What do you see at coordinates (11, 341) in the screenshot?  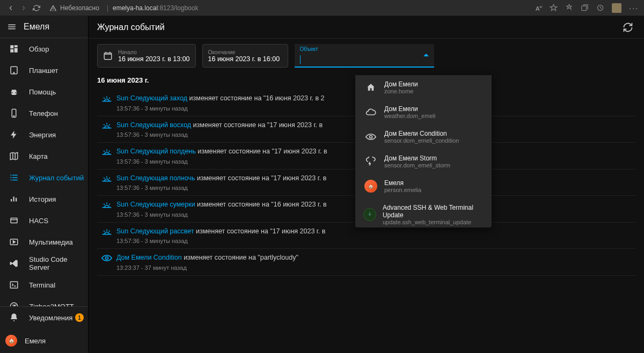 I see `user-avatar-icon: 🏠` at bounding box center [11, 341].